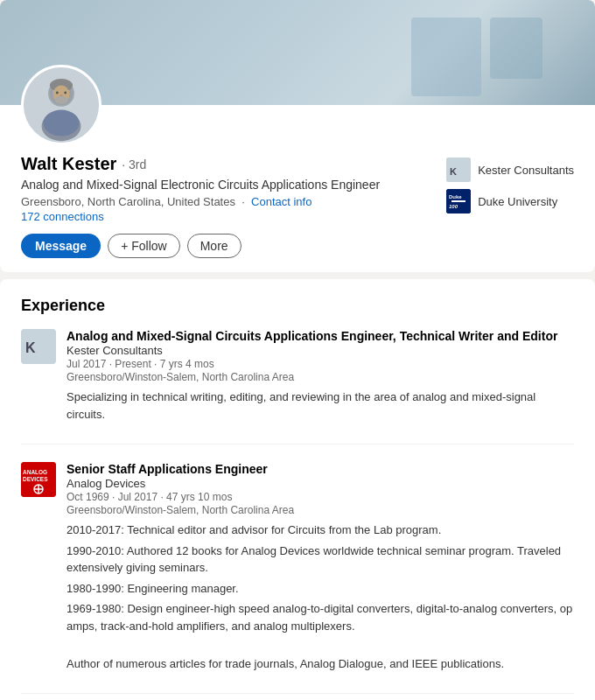 This screenshot has width=595, height=700. I want to click on sidebar-companies: K Kester Consultants Duke100 Duke Univer…, so click(510, 189).